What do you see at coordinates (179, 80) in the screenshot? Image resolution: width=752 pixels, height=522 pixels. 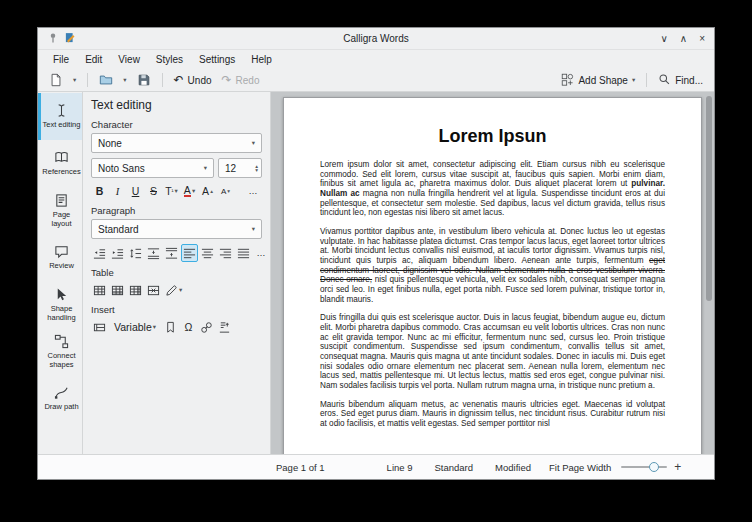 I see `undo-icon: ↶` at bounding box center [179, 80].